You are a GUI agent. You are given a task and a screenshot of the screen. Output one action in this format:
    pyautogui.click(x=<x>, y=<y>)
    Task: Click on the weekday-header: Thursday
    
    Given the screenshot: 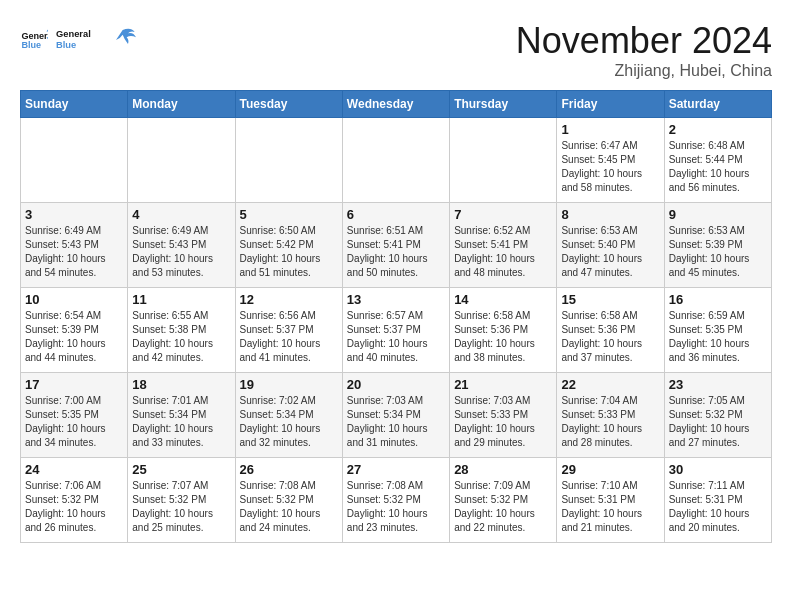 What is the action you would take?
    pyautogui.click(x=504, y=104)
    